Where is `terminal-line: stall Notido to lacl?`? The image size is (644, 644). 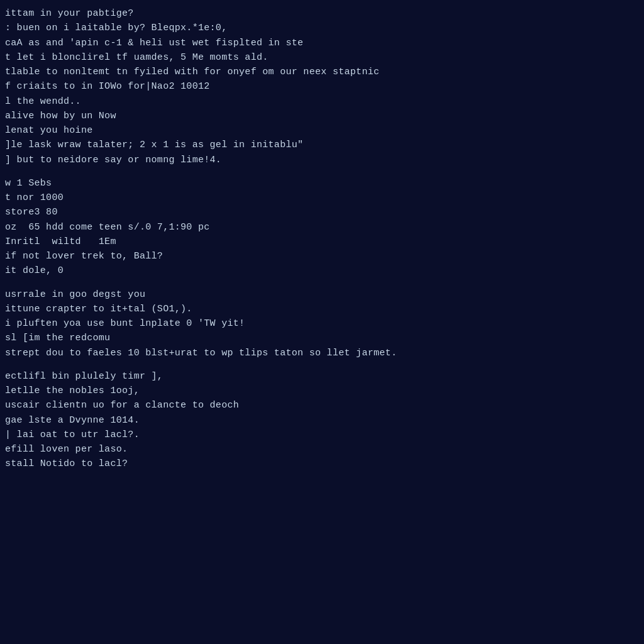 terminal-line: stall Notido to lacl? is located at coordinates (322, 464).